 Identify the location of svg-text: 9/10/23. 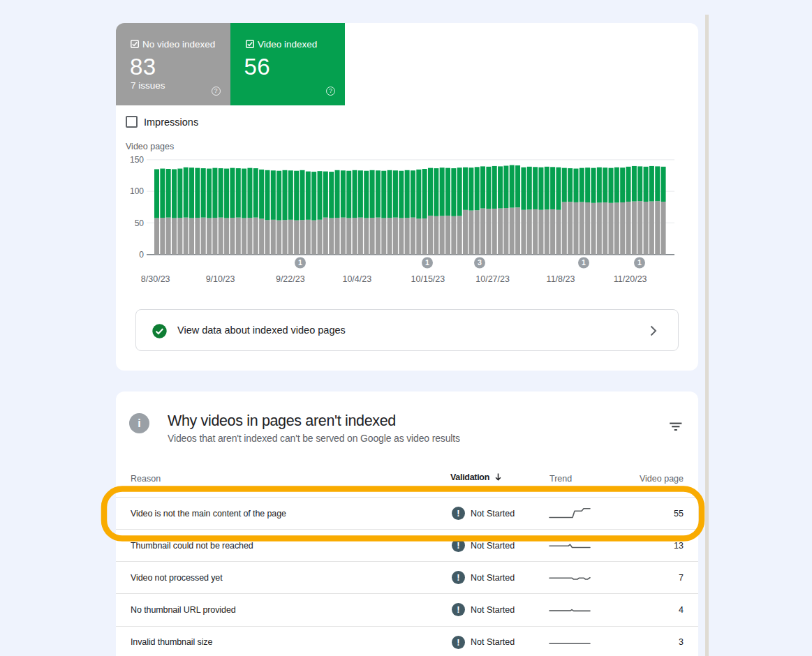
(221, 279).